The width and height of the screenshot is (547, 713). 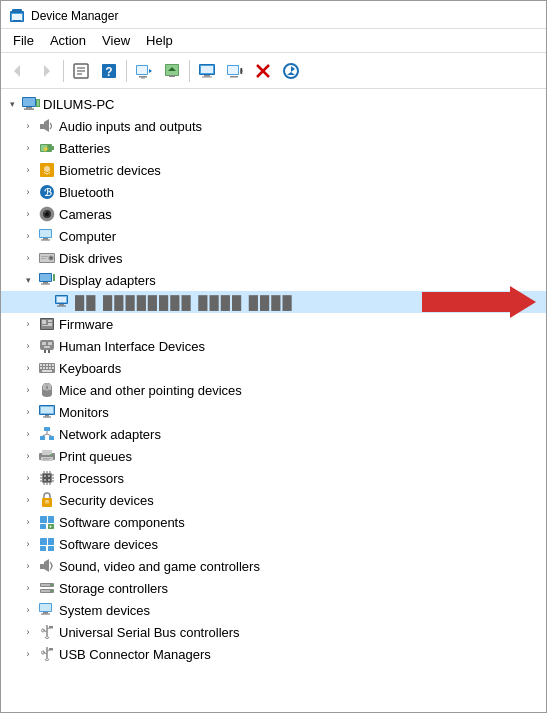 I want to click on firmware-expander: ›, so click(x=28, y=324).